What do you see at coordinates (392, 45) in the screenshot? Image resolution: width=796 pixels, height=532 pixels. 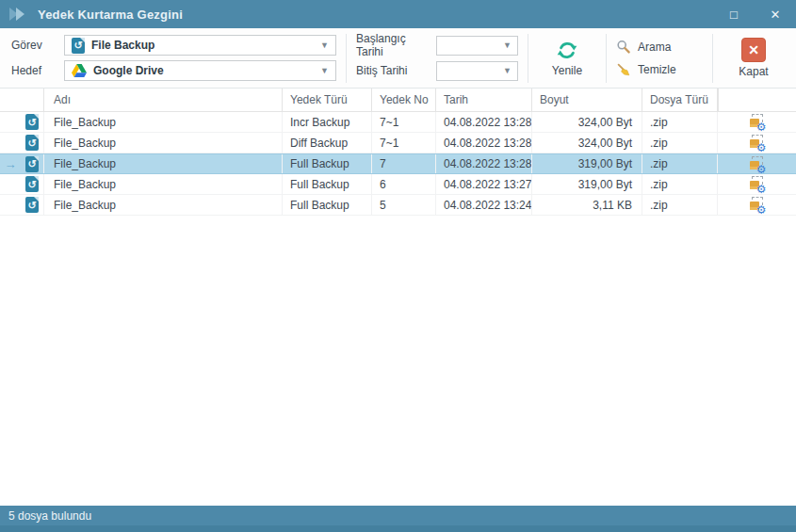 I see `start-date-label: Başlangıç Tarihi` at bounding box center [392, 45].